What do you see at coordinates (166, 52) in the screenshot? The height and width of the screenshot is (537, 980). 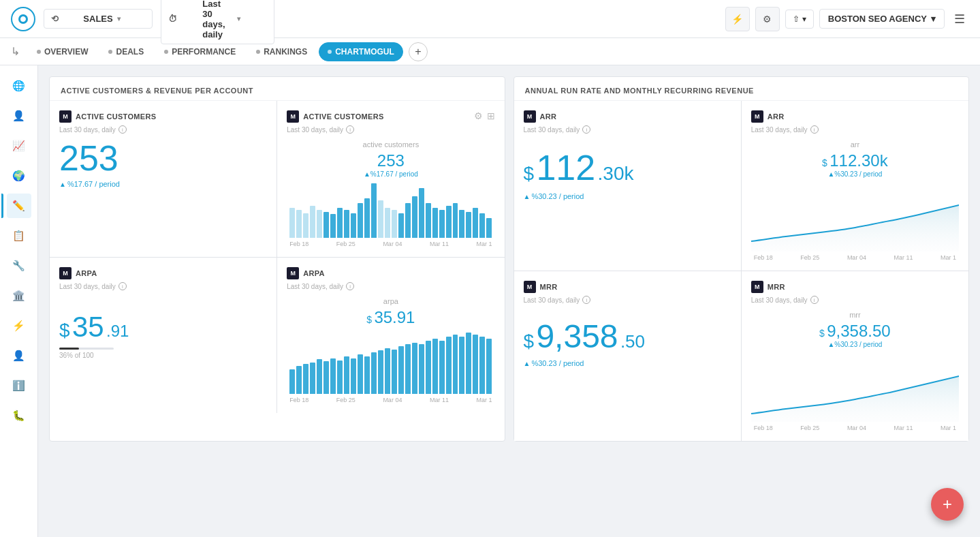 I see `tab-dot-icon` at bounding box center [166, 52].